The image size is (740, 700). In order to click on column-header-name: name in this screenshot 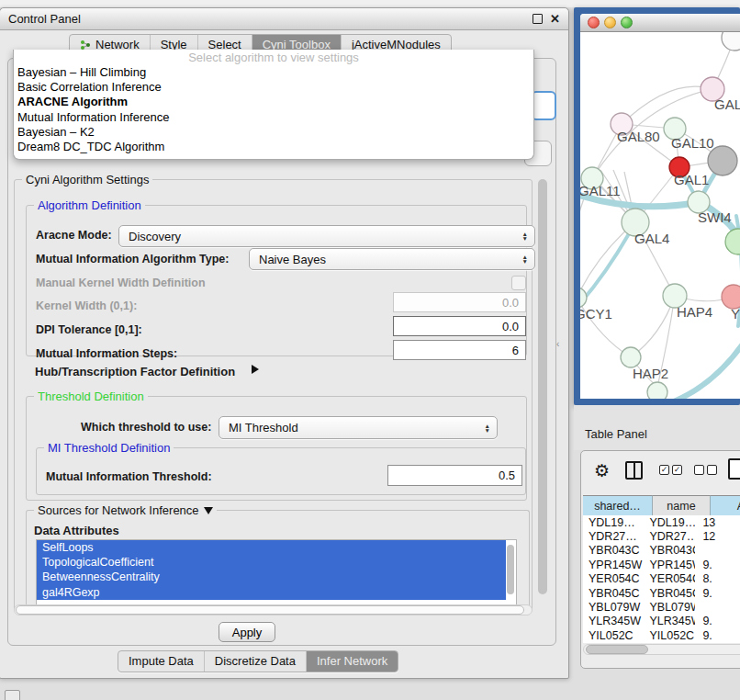, I will do `click(681, 506)`.